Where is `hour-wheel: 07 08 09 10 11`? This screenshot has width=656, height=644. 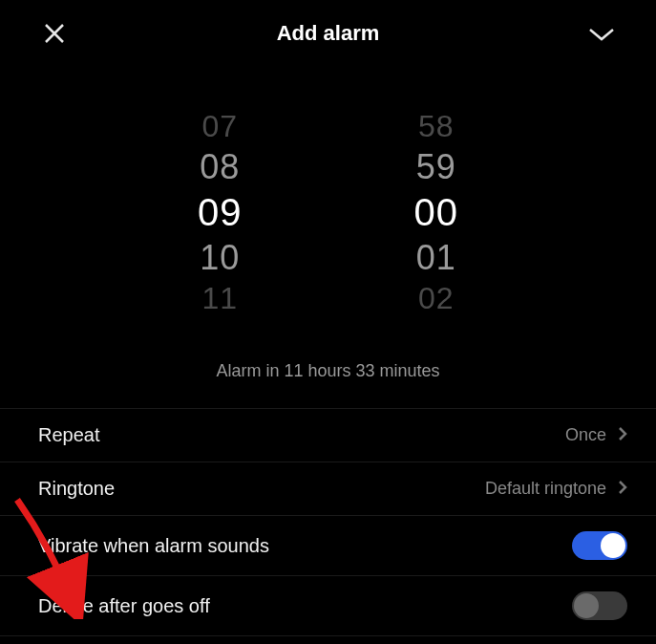
hour-wheel: 07 08 09 10 11 is located at coordinates (220, 212).